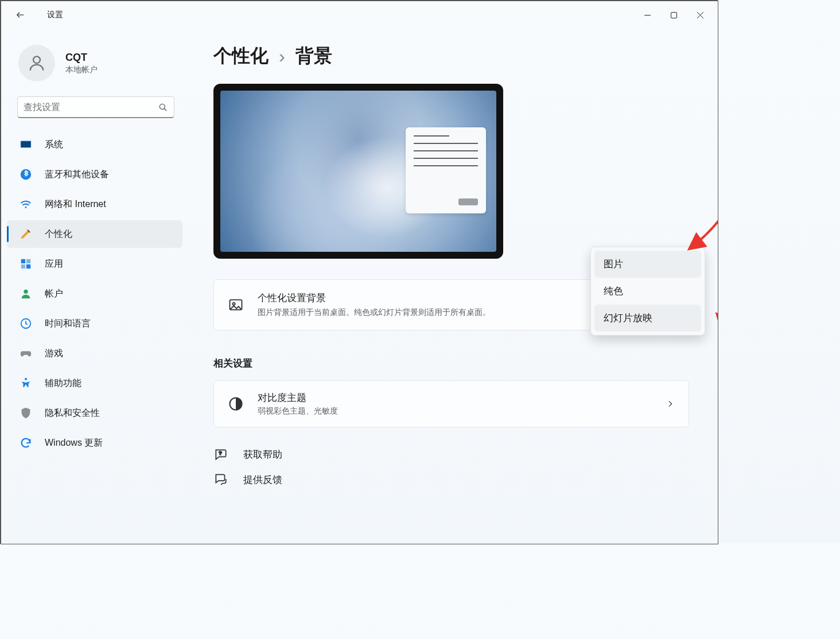 The height and width of the screenshot is (639, 840). What do you see at coordinates (95, 174) in the screenshot?
I see `nav-bluetooth: 蓝牙和其他设备` at bounding box center [95, 174].